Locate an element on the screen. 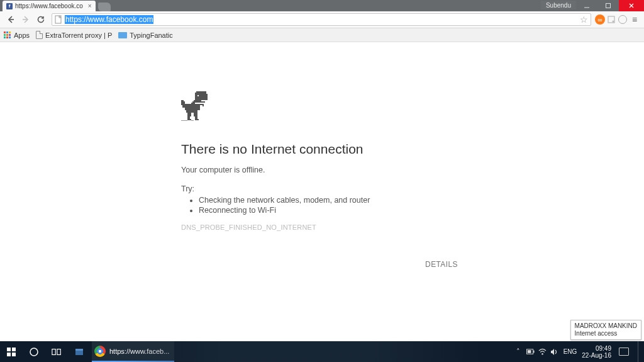 This screenshot has height=362, width=644. tab-title: https://www.facebook.co is located at coordinates (49, 6).